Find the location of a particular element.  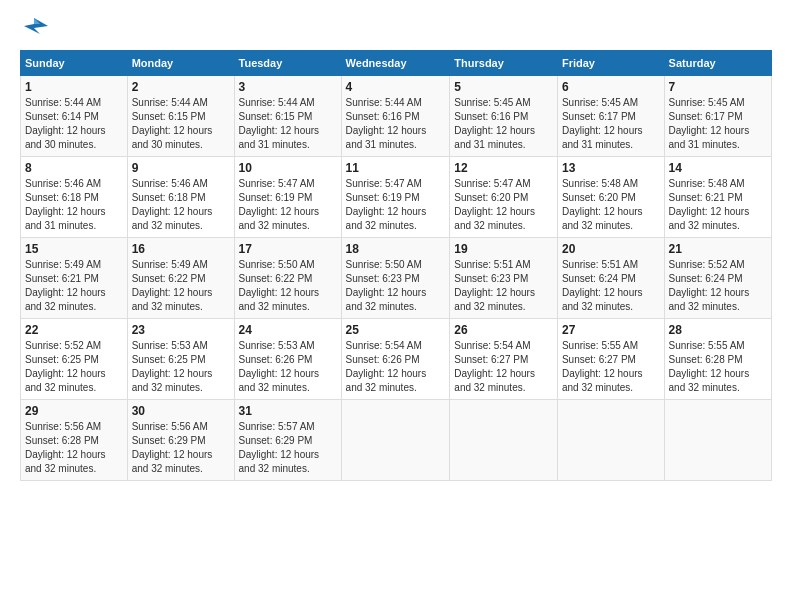

calendar-cell: 9 Sunrise: 5:46 AM Sunset: 6:18 PM Dayli… is located at coordinates (180, 198).